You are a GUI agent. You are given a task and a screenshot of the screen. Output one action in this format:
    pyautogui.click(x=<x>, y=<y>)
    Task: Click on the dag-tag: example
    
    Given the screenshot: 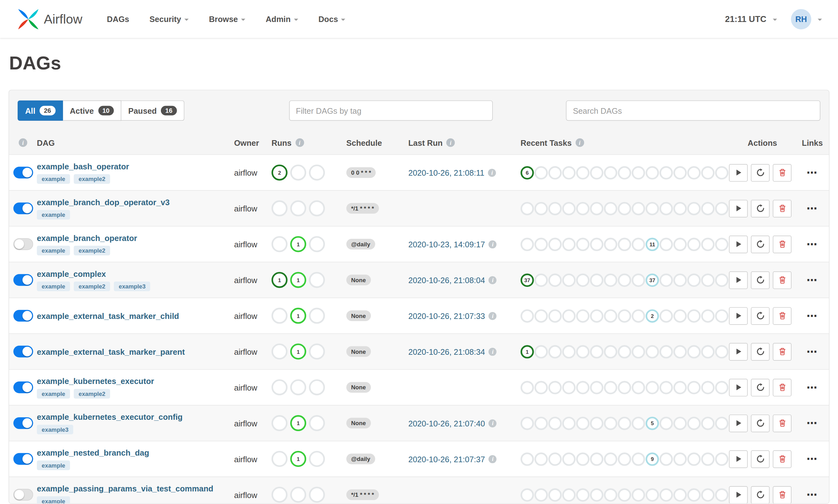 What is the action you would take?
    pyautogui.click(x=53, y=500)
    